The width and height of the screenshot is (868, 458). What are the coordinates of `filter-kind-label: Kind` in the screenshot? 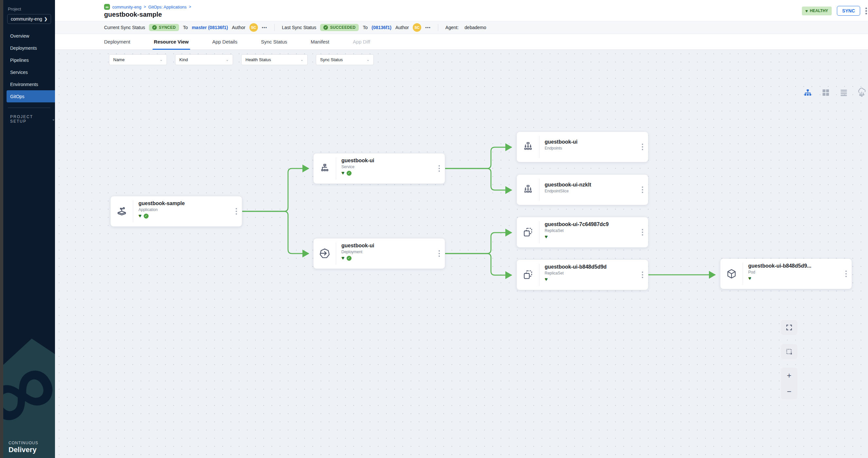 It's located at (184, 60).